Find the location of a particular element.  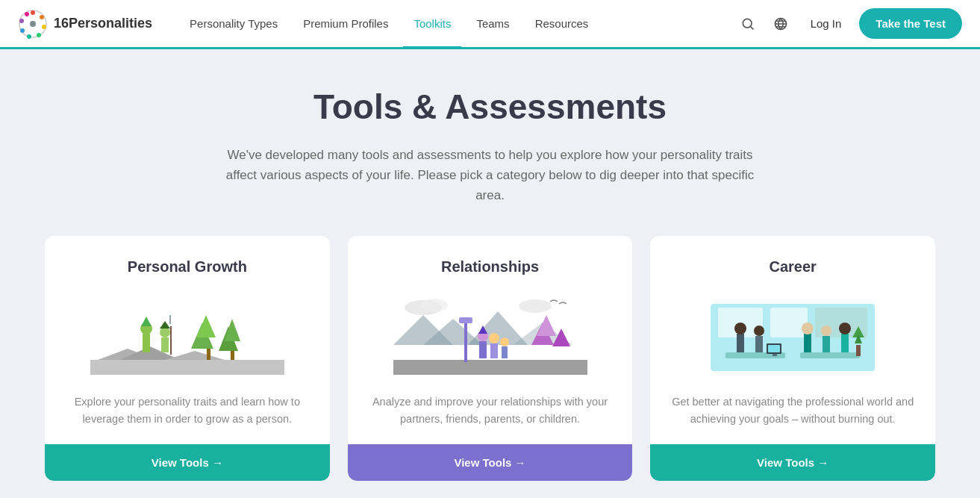

language-button is located at coordinates (781, 24).